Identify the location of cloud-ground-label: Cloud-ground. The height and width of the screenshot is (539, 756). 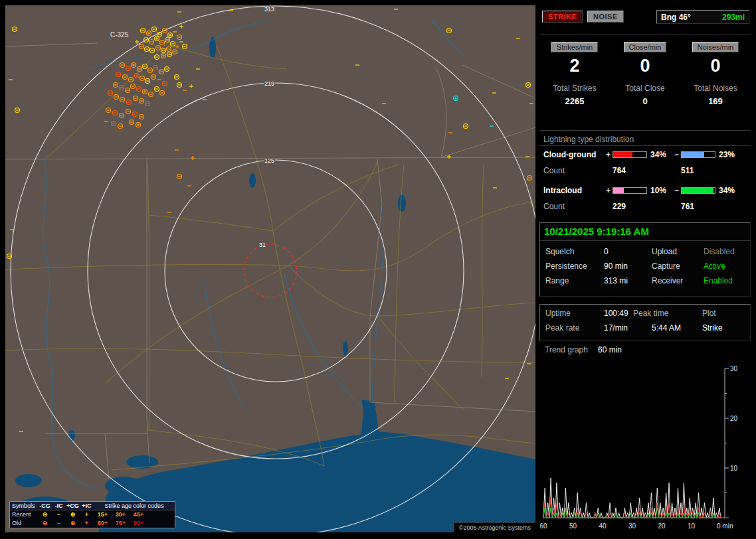
(570, 155).